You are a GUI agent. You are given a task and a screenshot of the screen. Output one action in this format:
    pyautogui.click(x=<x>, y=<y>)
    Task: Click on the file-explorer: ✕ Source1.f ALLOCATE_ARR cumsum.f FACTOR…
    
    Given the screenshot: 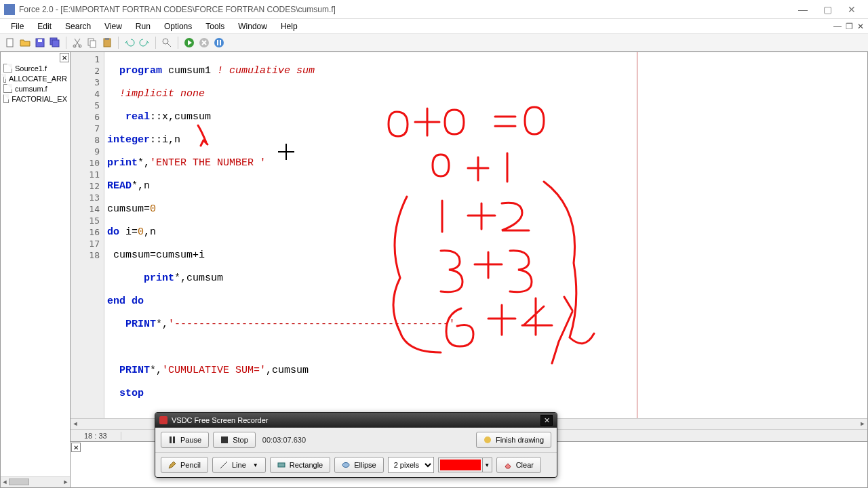 What is the action you would take?
    pyautogui.click(x=35, y=270)
    